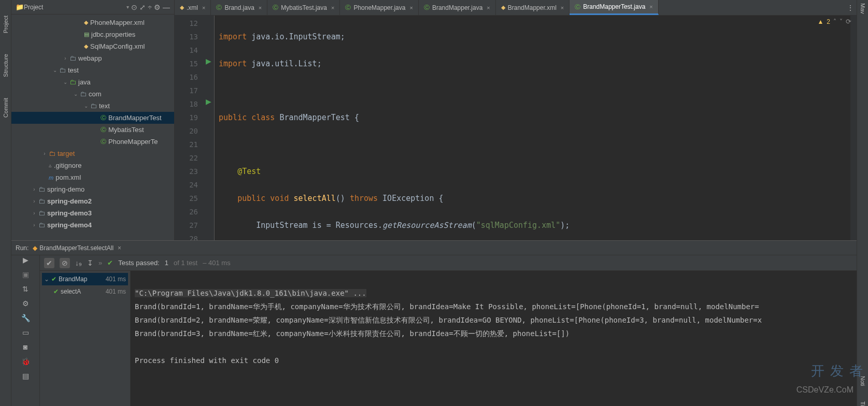 The image size is (868, 406). Describe the element at coordinates (85, 292) in the screenshot. I see `test-leaf: ✔ selectA 401 ms` at that location.